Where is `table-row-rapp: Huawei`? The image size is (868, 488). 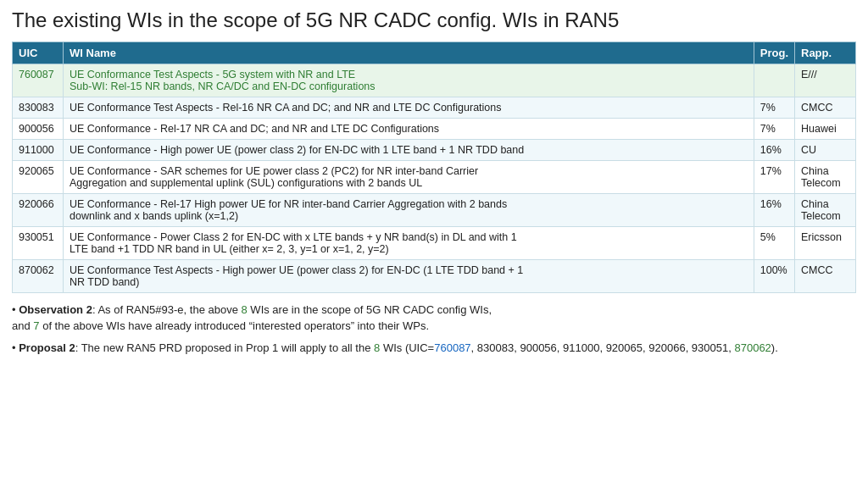 table-row-rapp: Huawei is located at coordinates (826, 129).